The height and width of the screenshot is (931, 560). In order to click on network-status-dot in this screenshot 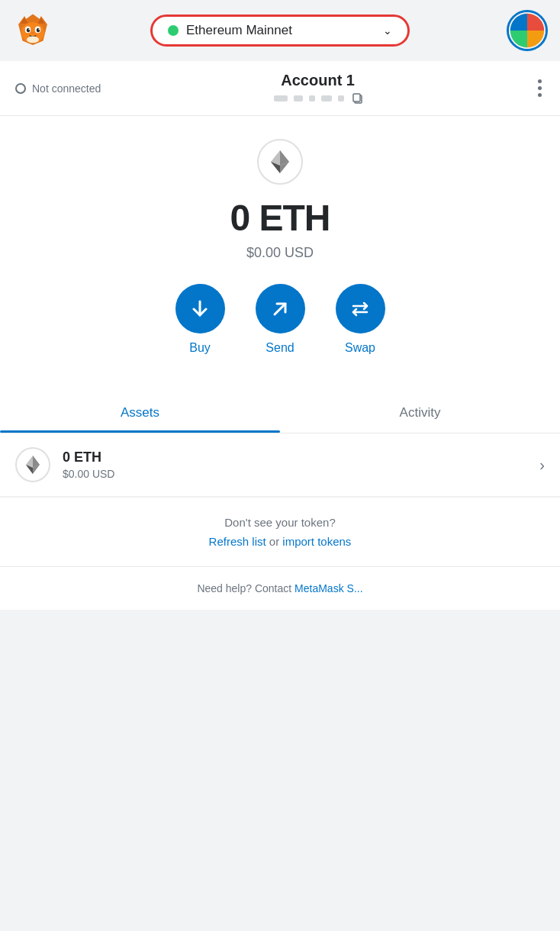, I will do `click(173, 31)`.